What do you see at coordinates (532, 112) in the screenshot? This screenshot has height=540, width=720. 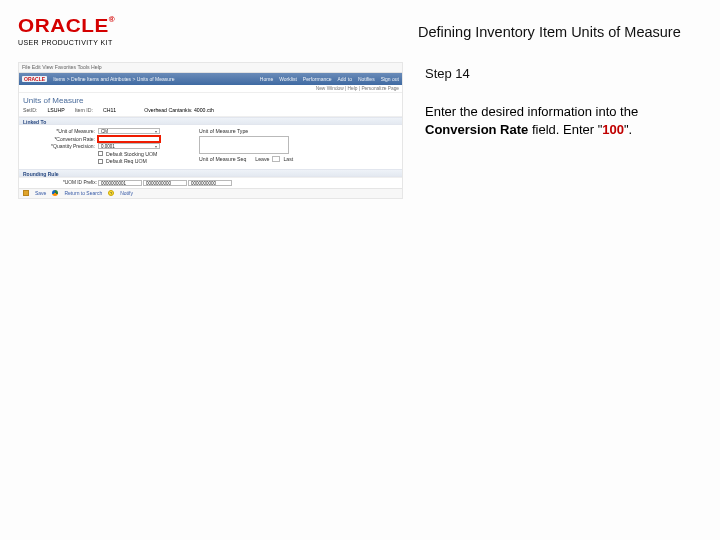 I see `instr-pre: Enter the desired information into the` at bounding box center [532, 112].